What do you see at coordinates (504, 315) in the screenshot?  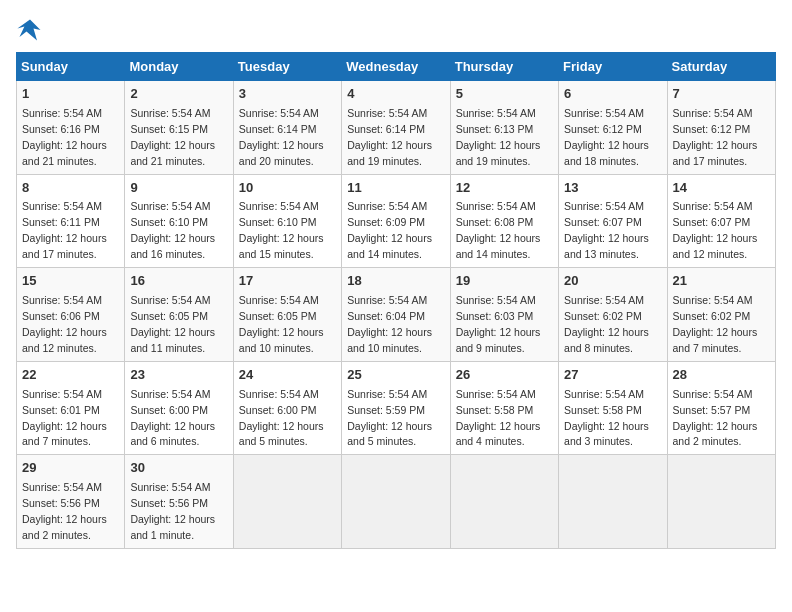 I see `calendar-cell: 19Sunrise: 5:54 AMSunset: 6:03 PMDayligh…` at bounding box center [504, 315].